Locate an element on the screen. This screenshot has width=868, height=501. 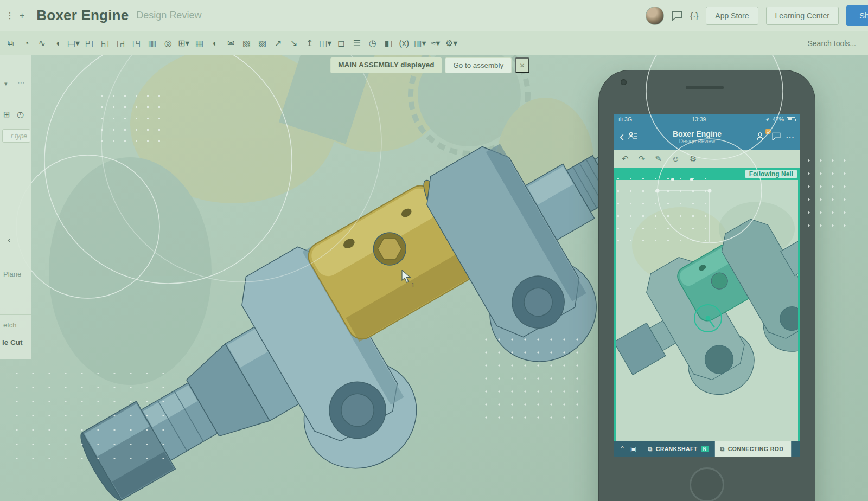
tool-transform-icon: ↗ is located at coordinates (278, 43).